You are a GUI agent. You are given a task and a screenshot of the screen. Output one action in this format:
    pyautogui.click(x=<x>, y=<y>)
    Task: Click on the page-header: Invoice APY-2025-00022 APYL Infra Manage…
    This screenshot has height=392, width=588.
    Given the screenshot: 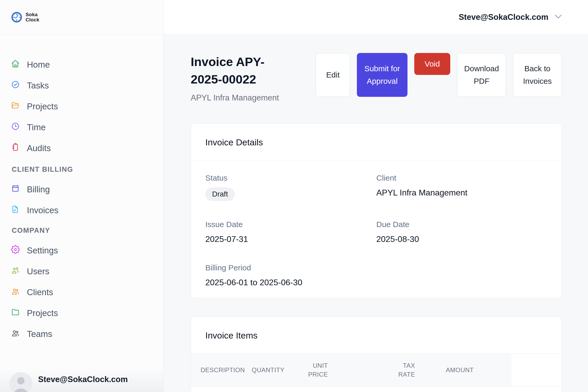 What is the action you would take?
    pyautogui.click(x=376, y=78)
    